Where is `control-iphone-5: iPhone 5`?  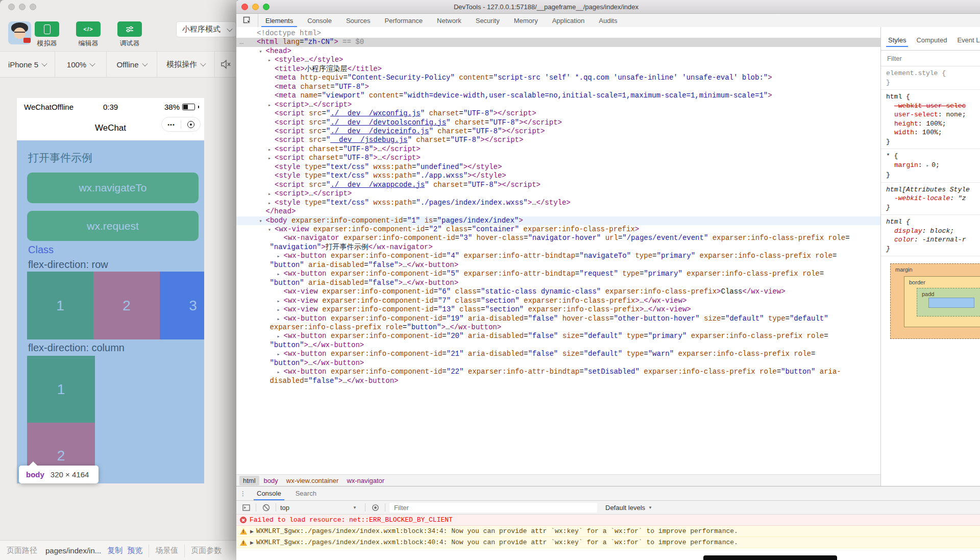 control-iphone-5: iPhone 5 is located at coordinates (28, 64).